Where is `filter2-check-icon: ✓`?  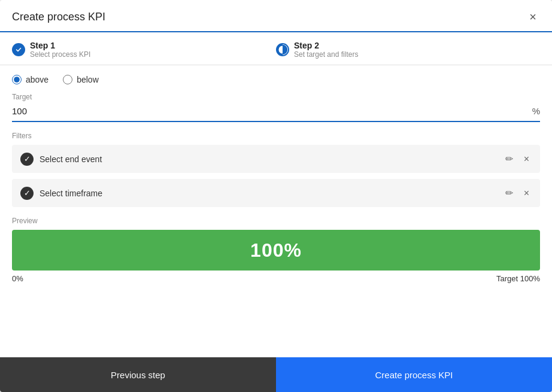 filter2-check-icon: ✓ is located at coordinates (27, 193).